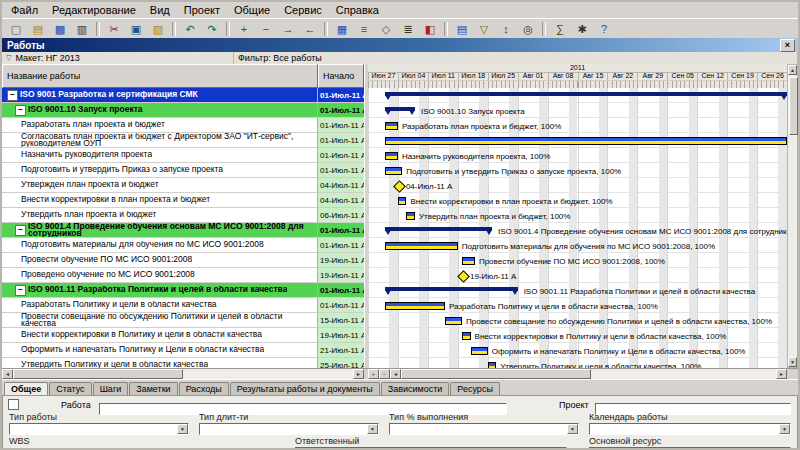 This screenshot has width=800, height=450. What do you see at coordinates (70, 388) in the screenshot?
I see `detail-tab: Статус` at bounding box center [70, 388].